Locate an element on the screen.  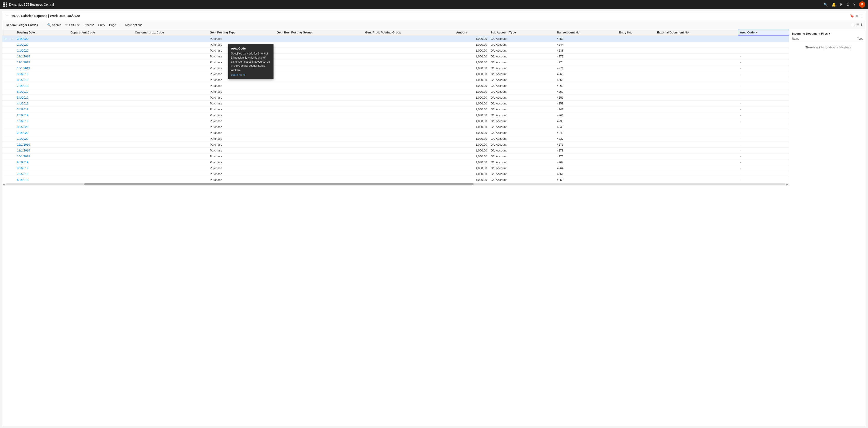
bal-account-no-header: Bal. Account No. is located at coordinates (586, 32).